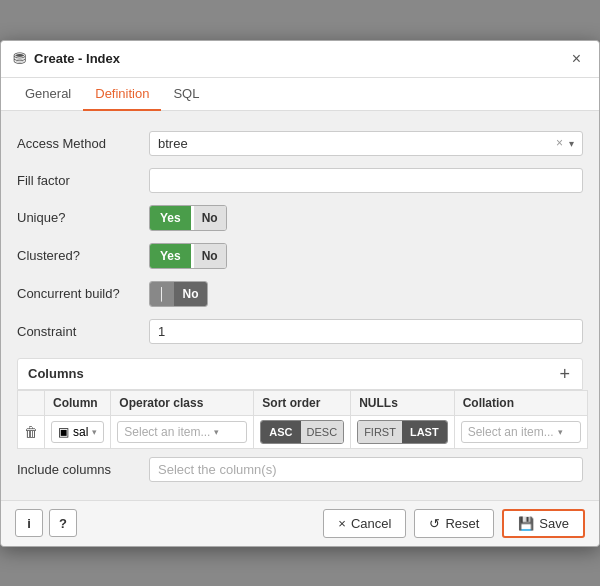 The height and width of the screenshot is (586, 600). I want to click on cancel-label: Cancel, so click(371, 524).